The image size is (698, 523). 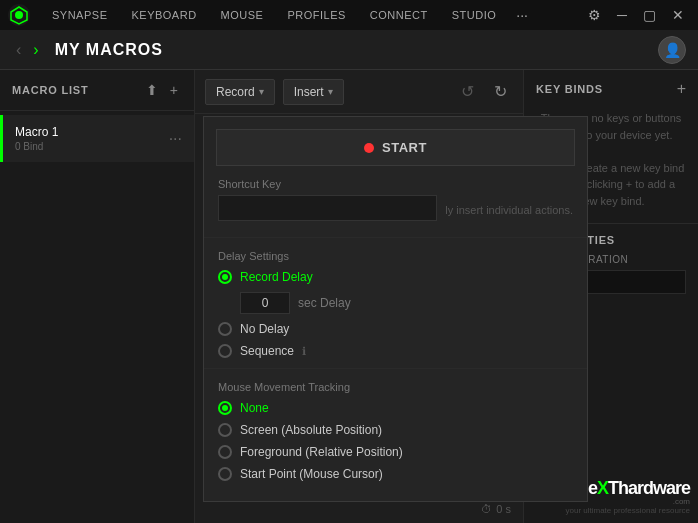 What do you see at coordinates (606, 89) in the screenshot?
I see `keybinds-title: KEY BINDS` at bounding box center [606, 89].